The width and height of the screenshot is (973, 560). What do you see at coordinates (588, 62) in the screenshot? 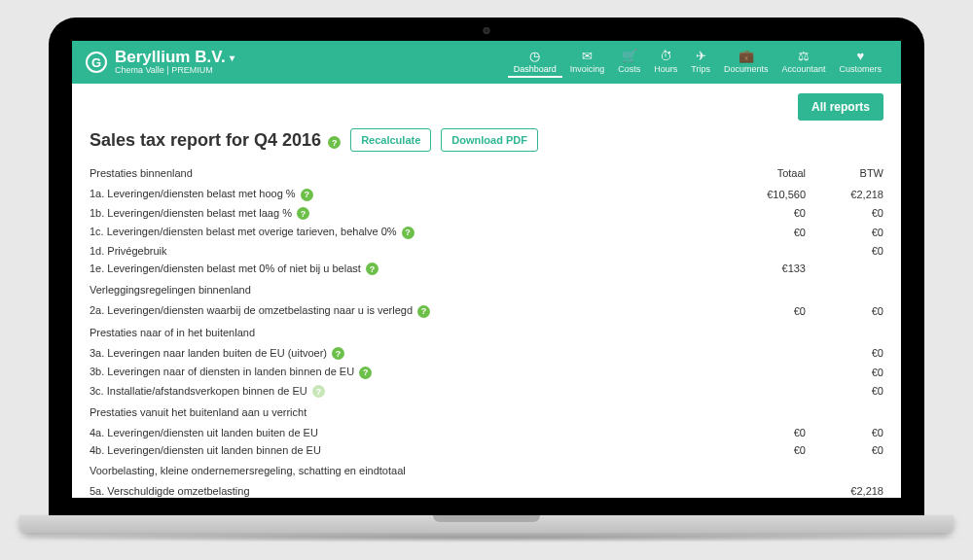
I see `nav-item-invoicing: ✉Invoicing` at bounding box center [588, 62].